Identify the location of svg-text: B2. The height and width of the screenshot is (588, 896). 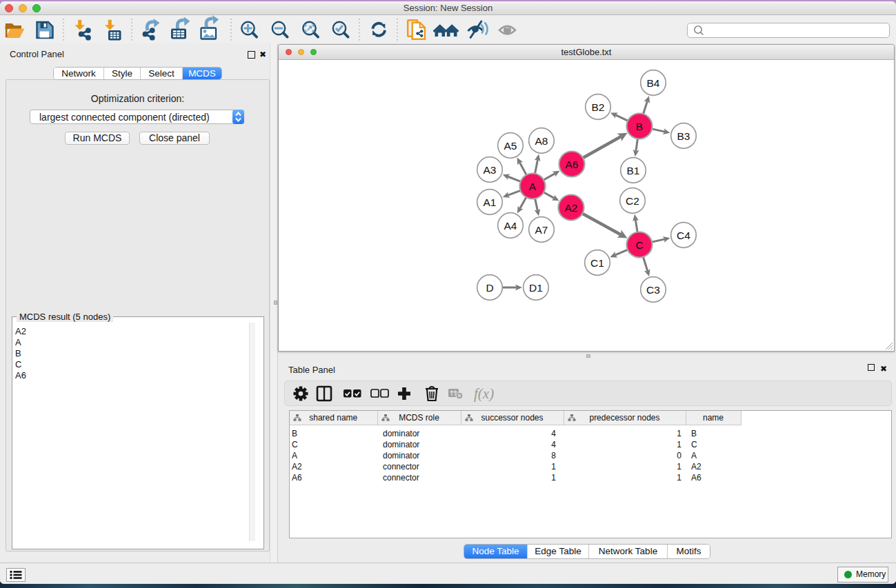
(599, 108).